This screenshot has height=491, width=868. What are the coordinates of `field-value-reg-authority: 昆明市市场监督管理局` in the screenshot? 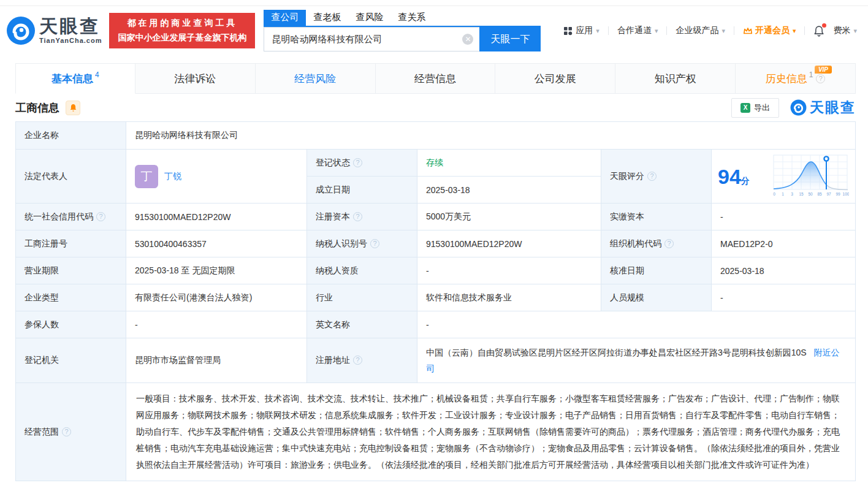 It's located at (217, 360).